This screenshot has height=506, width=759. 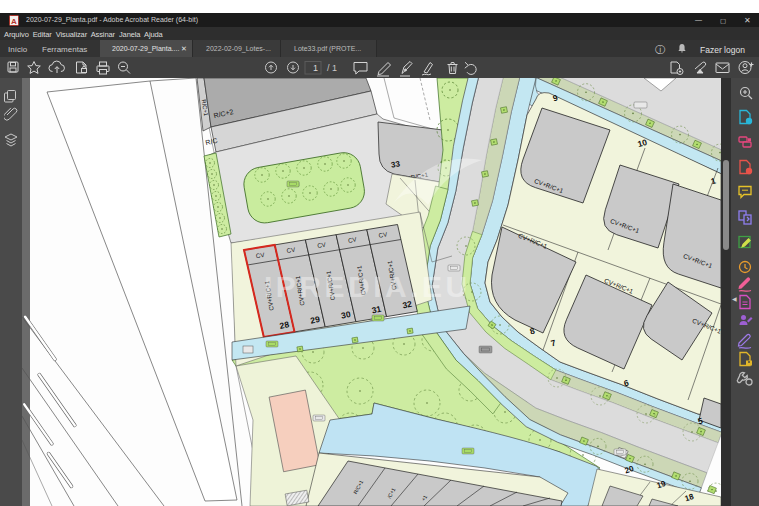 I want to click on svg-text: IPREDIA.EU, so click(x=368, y=286).